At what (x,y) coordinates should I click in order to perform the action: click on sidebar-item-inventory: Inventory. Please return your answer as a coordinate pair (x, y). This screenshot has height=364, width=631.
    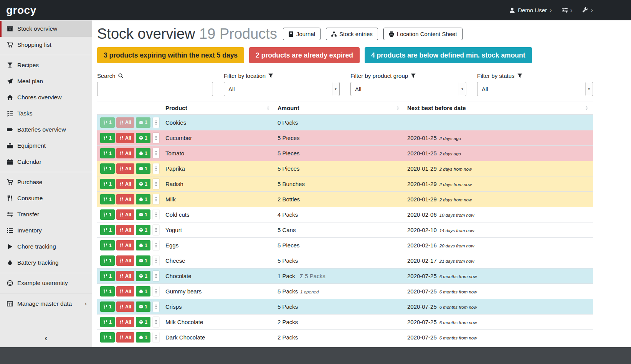
    Looking at the image, I should click on (46, 231).